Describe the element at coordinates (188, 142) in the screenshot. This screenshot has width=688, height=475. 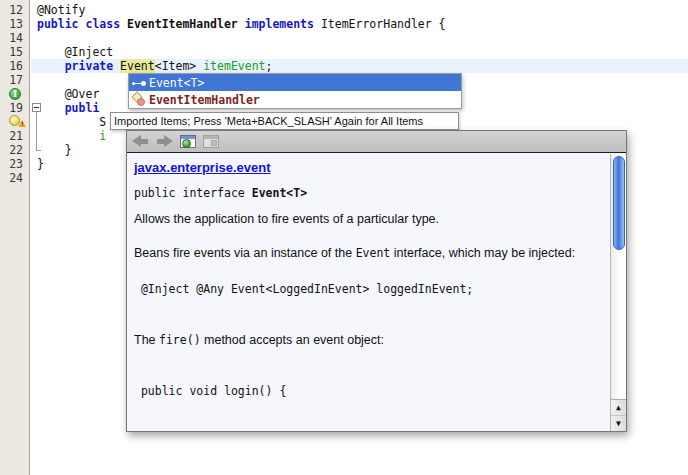
I see `open-in-browser-icon` at that location.